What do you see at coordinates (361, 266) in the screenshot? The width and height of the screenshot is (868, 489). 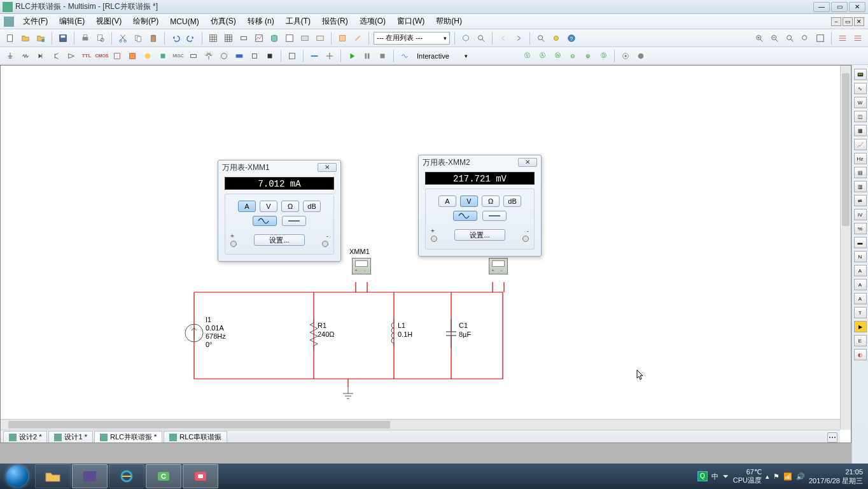 I see `xmm1-component` at bounding box center [361, 266].